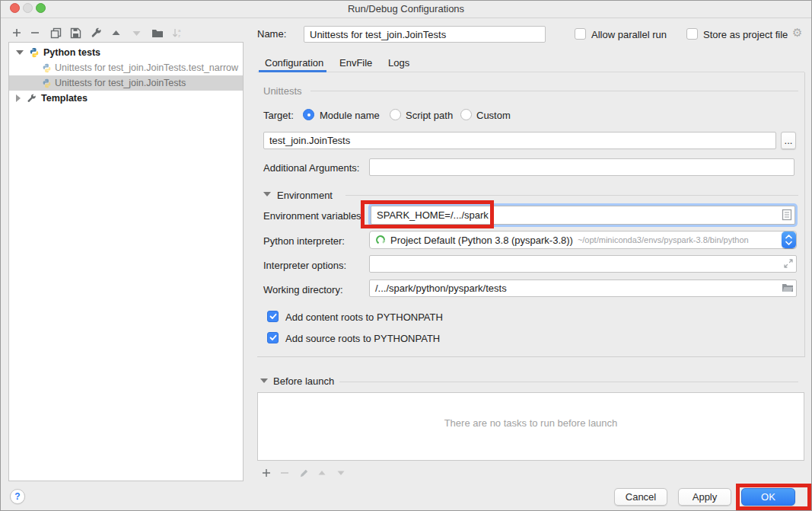 This screenshot has height=511, width=812. What do you see at coordinates (20, 53) in the screenshot?
I see `chevron-down-icon` at bounding box center [20, 53].